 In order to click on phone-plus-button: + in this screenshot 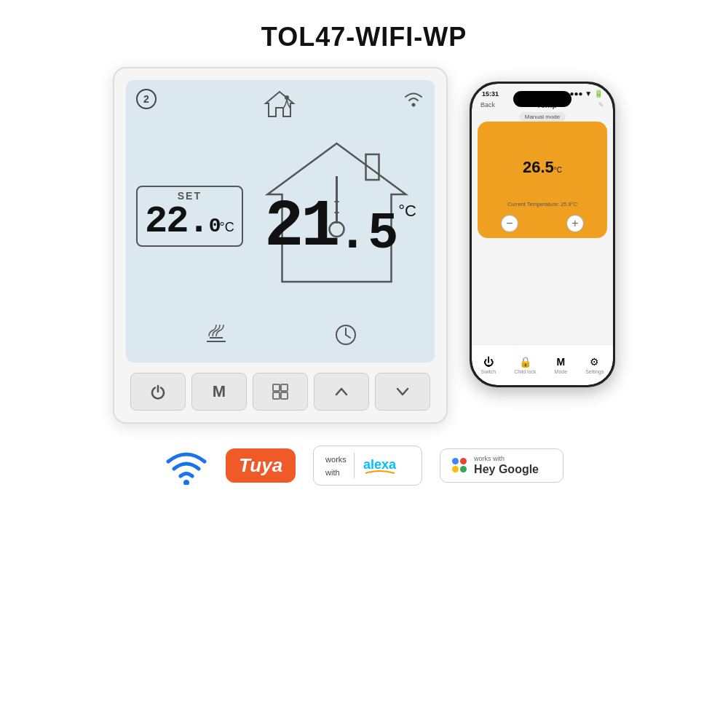, I will do `click(575, 223)`.